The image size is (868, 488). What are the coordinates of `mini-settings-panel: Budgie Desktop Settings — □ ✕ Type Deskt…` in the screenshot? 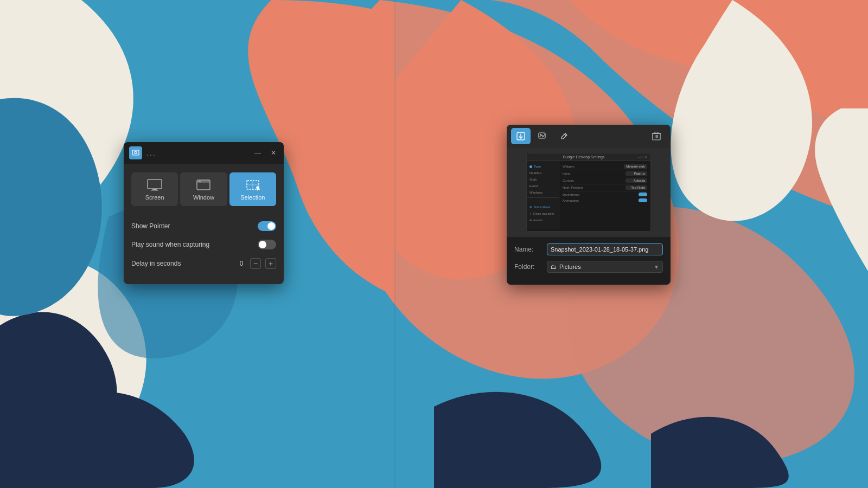 It's located at (589, 192).